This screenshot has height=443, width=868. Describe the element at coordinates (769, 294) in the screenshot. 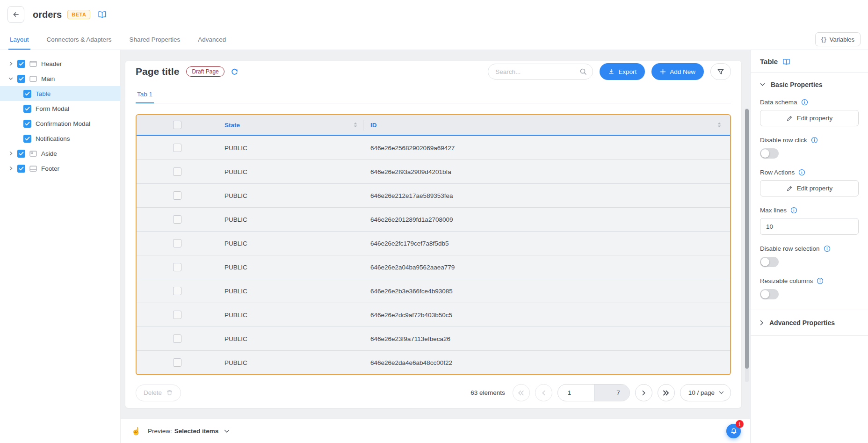

I see `resizable-columns-toggle` at that location.